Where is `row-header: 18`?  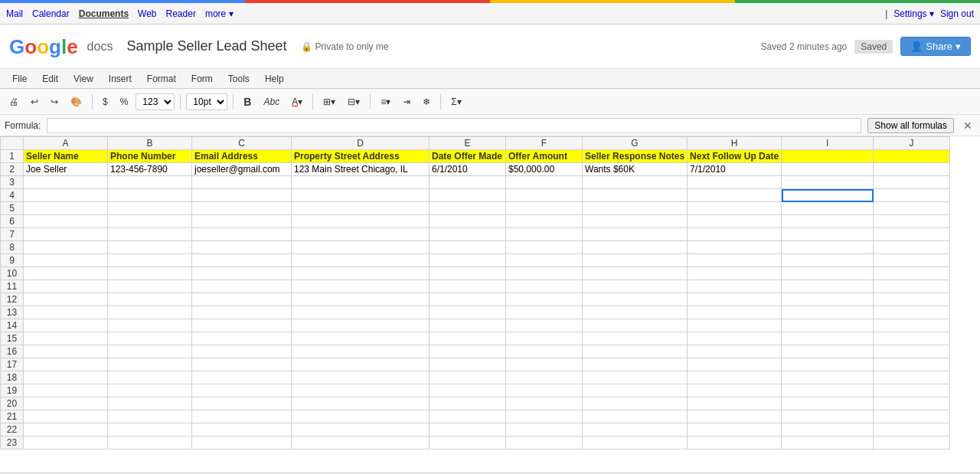
row-header: 18 is located at coordinates (12, 378).